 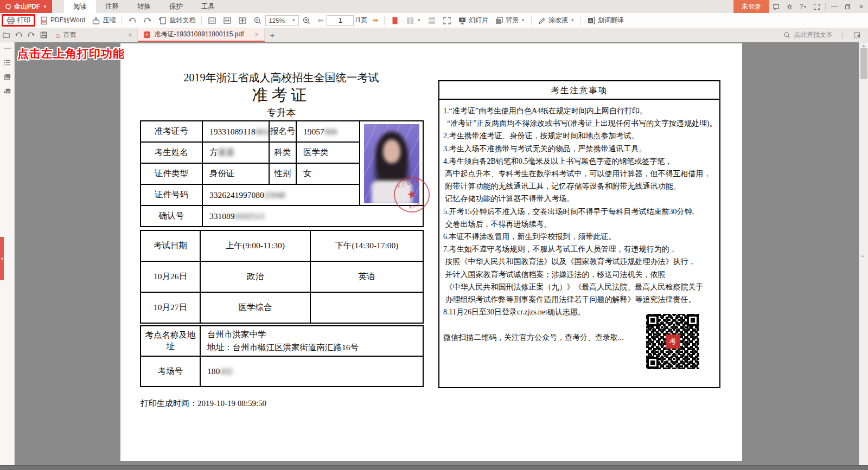 I want to click on export-word-panel-icon: W, so click(x=8, y=91).